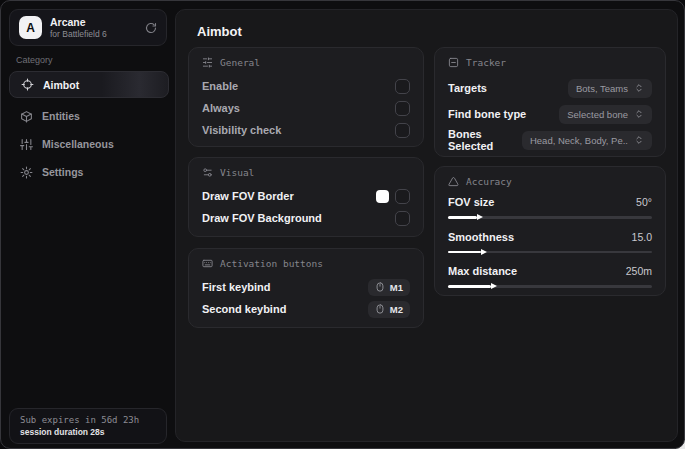 The height and width of the screenshot is (449, 685). Describe the element at coordinates (550, 218) in the screenshot. I see `fov-size-slider` at that location.